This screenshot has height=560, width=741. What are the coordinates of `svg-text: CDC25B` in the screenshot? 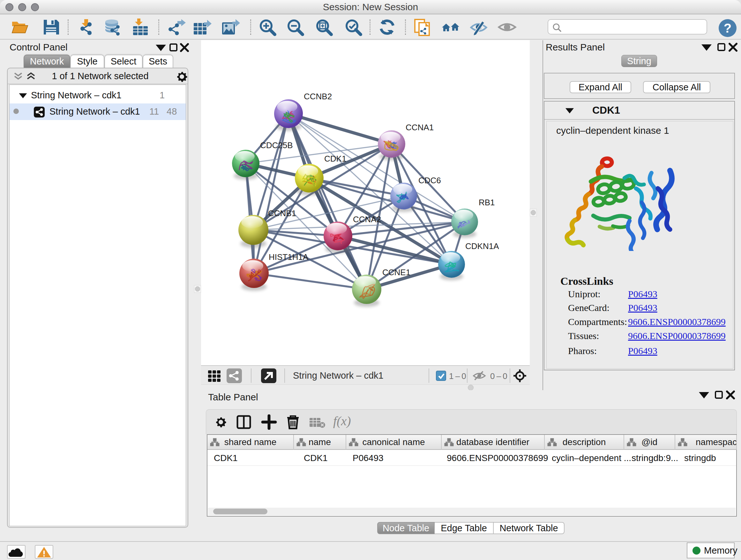 It's located at (277, 145).